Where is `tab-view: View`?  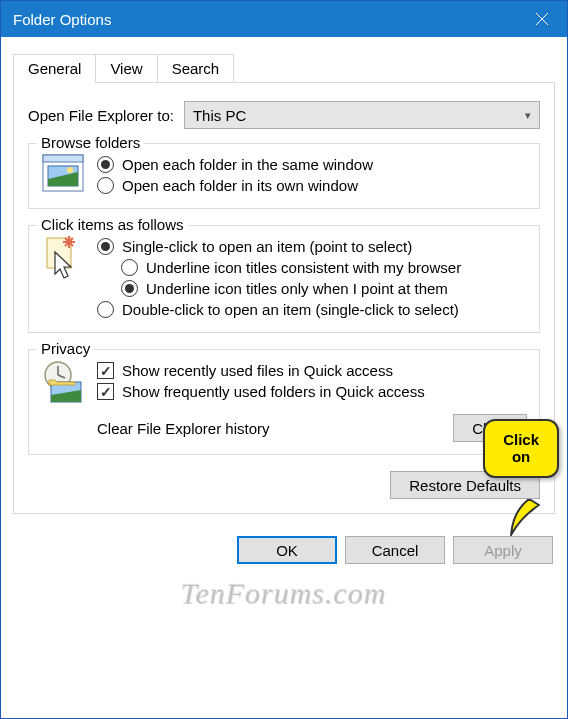
tab-view: View is located at coordinates (126, 68).